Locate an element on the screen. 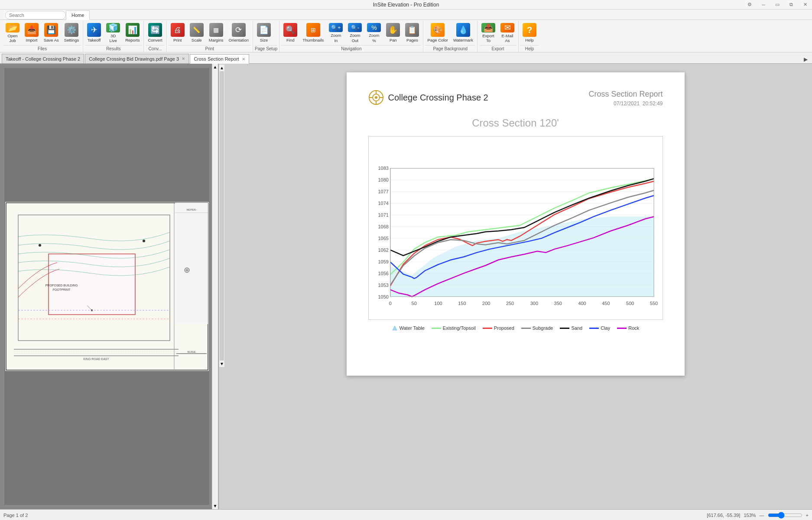 The width and height of the screenshot is (812, 520). ribbon-group-results: ✈ Takeoff 🧊 3DLive 📊 Reports Results is located at coordinates (114, 36).